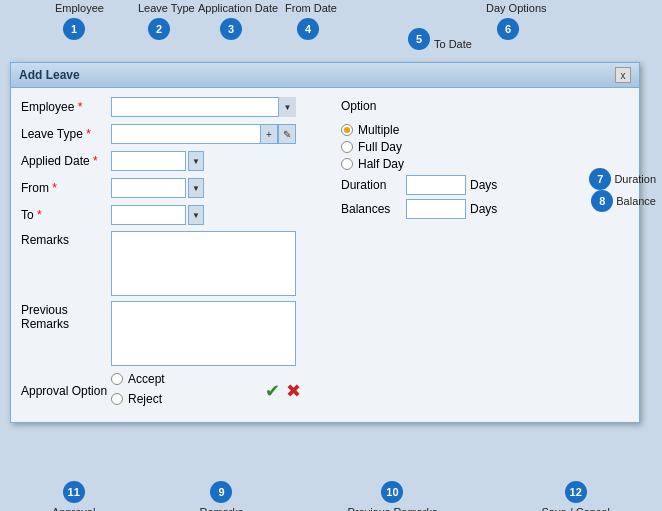 This screenshot has height=511, width=662. Describe the element at coordinates (176, 264) in the screenshot. I see `remarks-row: Remarks` at that location.